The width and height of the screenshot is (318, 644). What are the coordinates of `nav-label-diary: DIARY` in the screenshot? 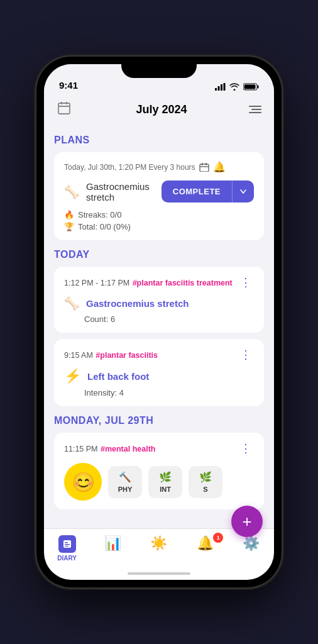 It's located at (67, 558).